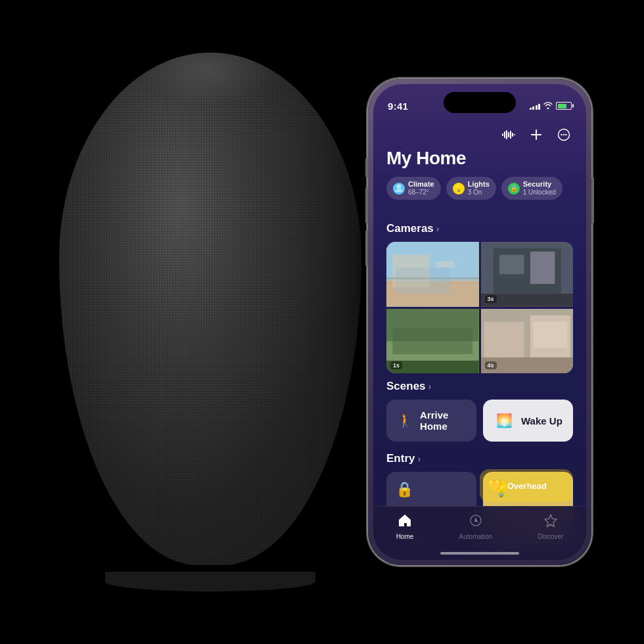  What do you see at coordinates (480, 103) in the screenshot?
I see `dynamic-island` at bounding box center [480, 103].